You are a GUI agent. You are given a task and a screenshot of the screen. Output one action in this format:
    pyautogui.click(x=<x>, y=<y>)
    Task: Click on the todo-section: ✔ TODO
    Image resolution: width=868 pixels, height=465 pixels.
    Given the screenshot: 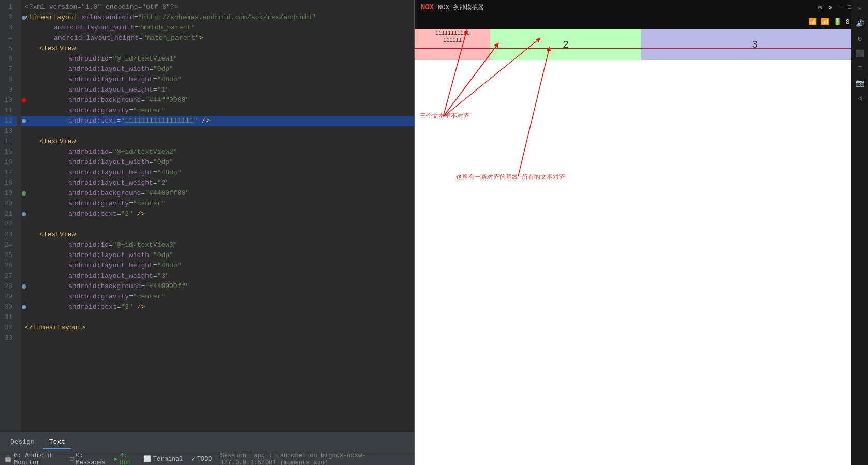 What is the action you would take?
    pyautogui.click(x=201, y=459)
    